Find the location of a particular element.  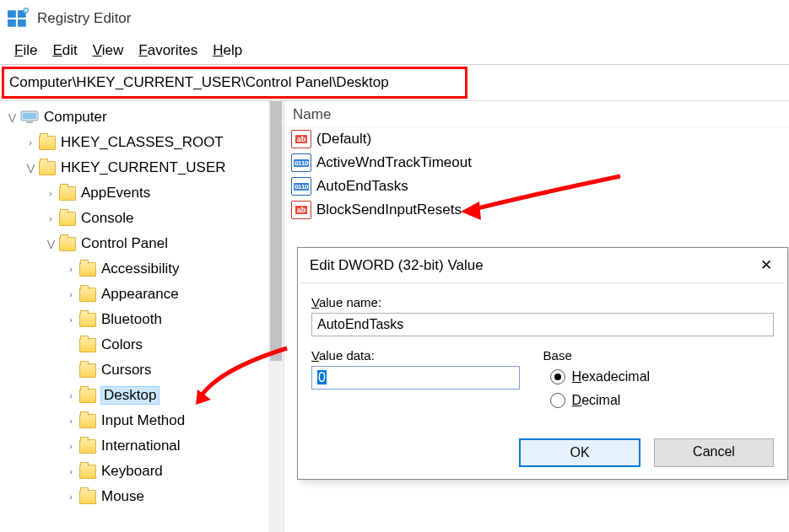

close-icon: ✕ is located at coordinates (766, 265).